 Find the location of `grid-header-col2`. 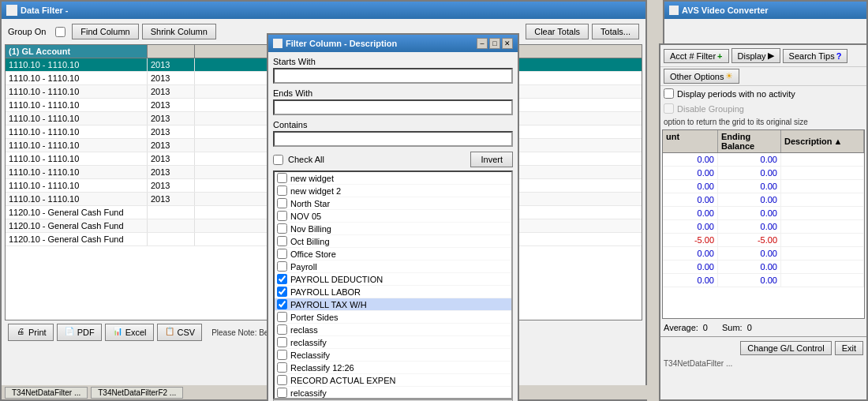

grid-header-col2 is located at coordinates (171, 51).